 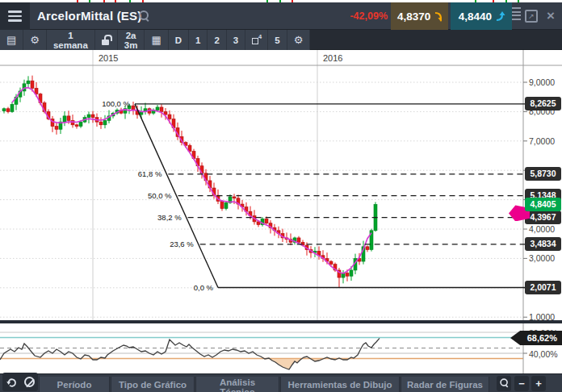 What do you see at coordinates (299, 40) in the screenshot?
I see `chart-settings-button: ⚙` at bounding box center [299, 40].